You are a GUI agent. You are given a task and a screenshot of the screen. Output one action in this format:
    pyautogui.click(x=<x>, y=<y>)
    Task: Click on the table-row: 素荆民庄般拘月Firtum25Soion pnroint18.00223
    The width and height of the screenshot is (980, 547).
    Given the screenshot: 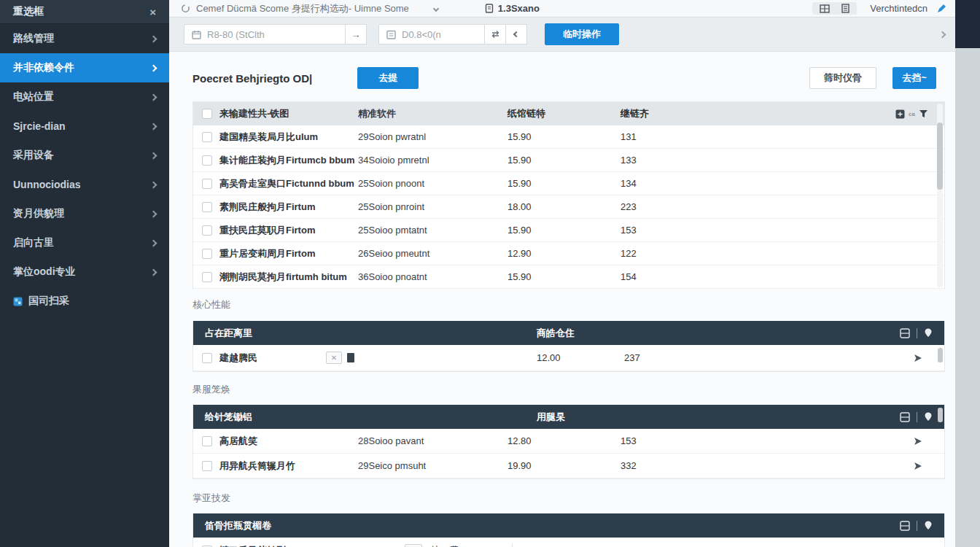 What is the action you would take?
    pyautogui.click(x=569, y=207)
    